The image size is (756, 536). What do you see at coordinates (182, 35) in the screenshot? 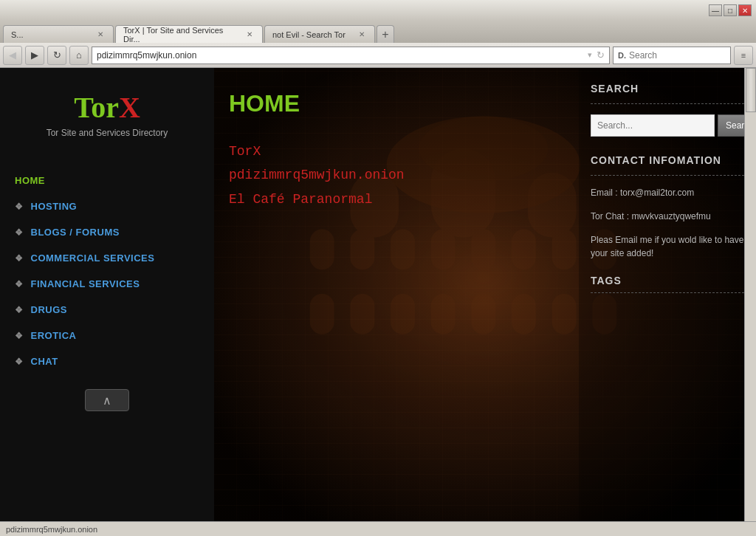
I see `tab-2-label: TorX | Tor Site and Services Dir...` at bounding box center [182, 35].